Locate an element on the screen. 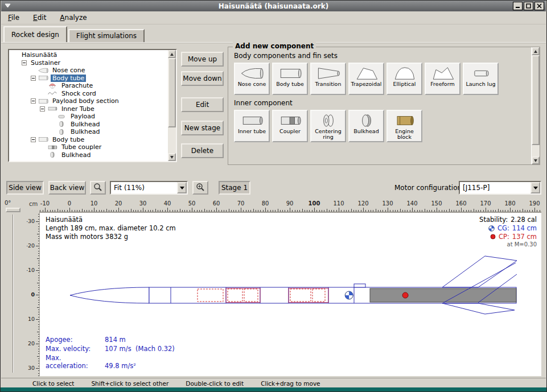  tree-item-label: Body tube is located at coordinates (68, 79).